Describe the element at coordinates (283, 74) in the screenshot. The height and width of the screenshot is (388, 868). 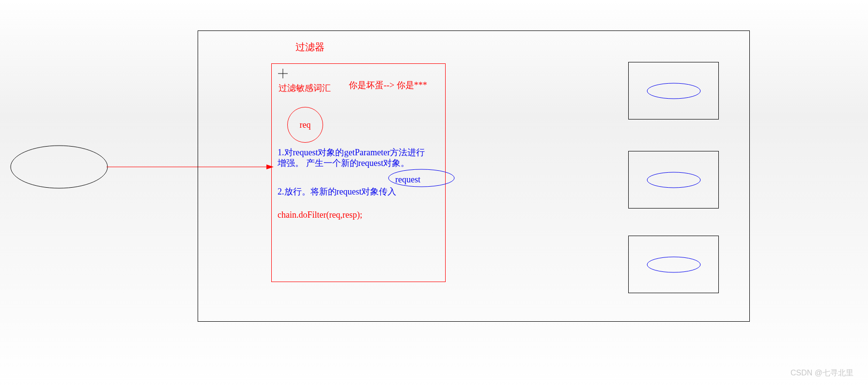
I see `crosshair-icon` at that location.